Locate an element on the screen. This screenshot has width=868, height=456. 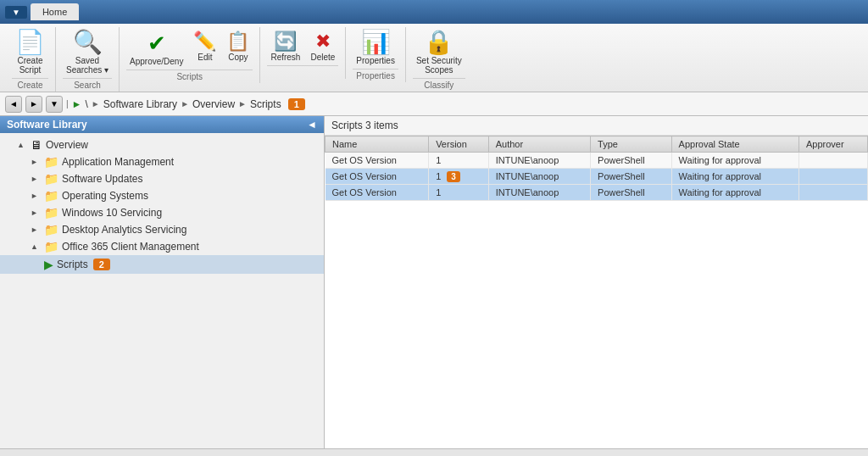
saved-searches-label: SavedSearches ▾ is located at coordinates (87, 65).